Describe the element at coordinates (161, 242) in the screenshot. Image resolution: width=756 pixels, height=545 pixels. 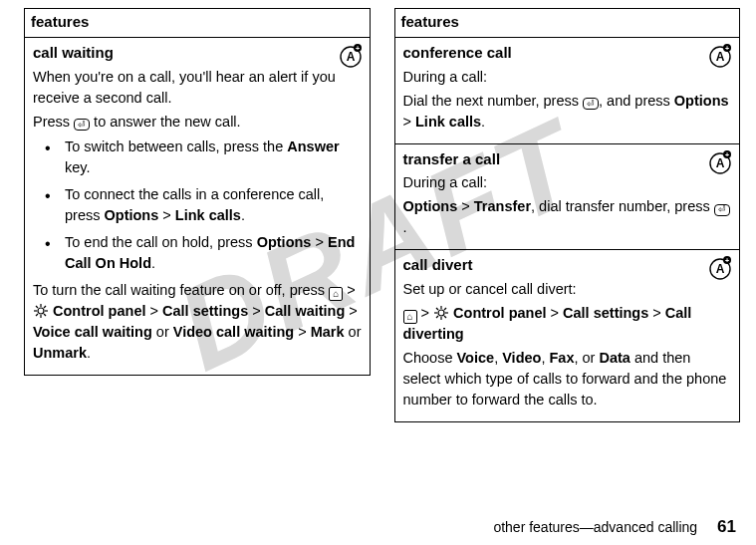
I see `text: To end the call on hold, press` at that location.